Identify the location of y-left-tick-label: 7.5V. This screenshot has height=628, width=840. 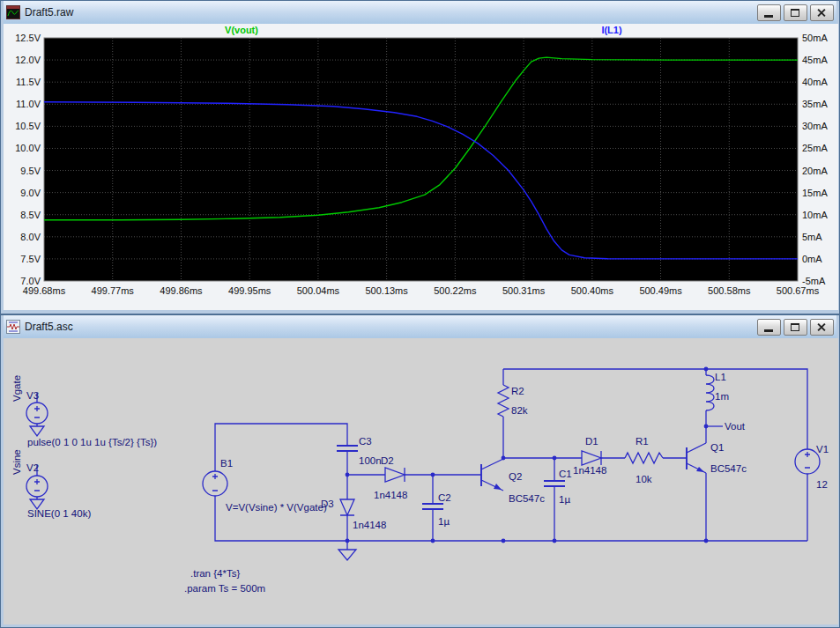
(22, 259).